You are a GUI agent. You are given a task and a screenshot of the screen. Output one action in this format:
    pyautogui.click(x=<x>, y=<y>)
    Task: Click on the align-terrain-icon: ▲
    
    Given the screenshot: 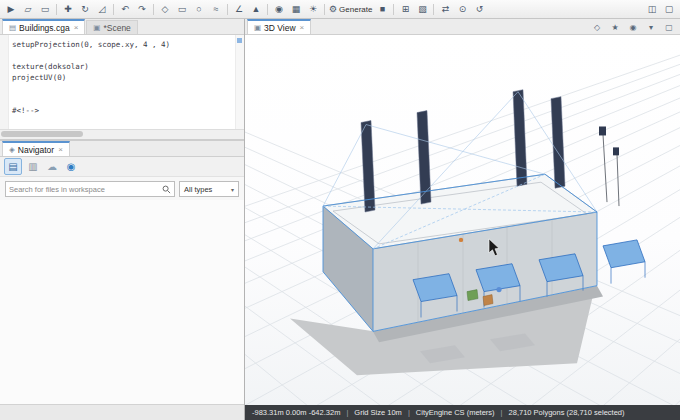 What is the action you would take?
    pyautogui.click(x=256, y=10)
    